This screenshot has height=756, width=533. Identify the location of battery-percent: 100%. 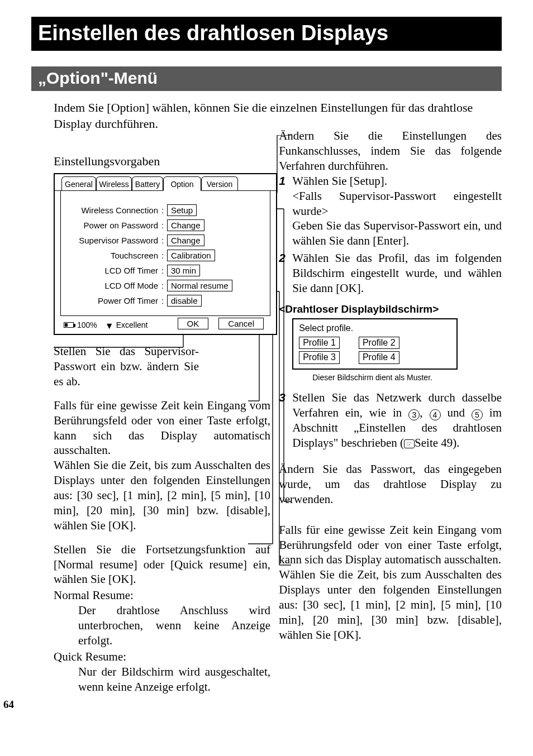
(87, 325).